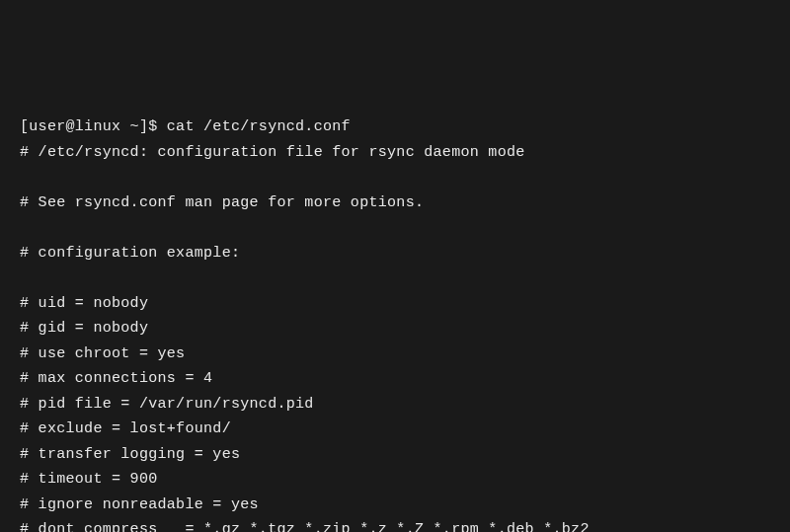 The image size is (790, 532). What do you see at coordinates (395, 505) in the screenshot?
I see `terminal-line: # ignore nonreadable = yes` at bounding box center [395, 505].